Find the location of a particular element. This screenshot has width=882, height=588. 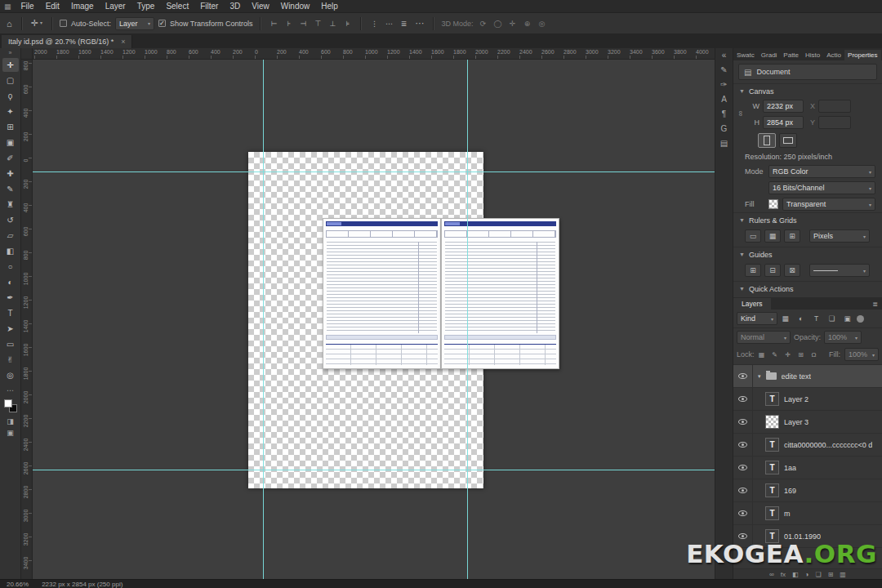

brush-settings-icon: ✎ is located at coordinates (724, 70).